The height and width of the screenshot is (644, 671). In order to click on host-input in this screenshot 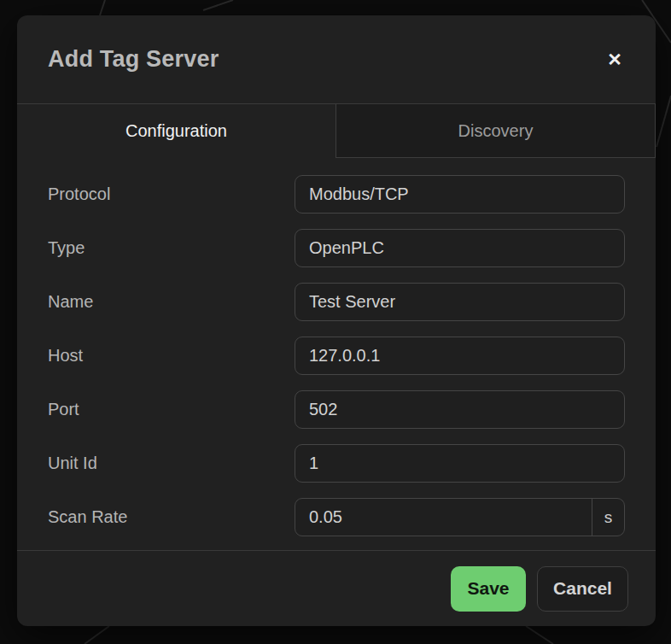, I will do `click(459, 355)`.